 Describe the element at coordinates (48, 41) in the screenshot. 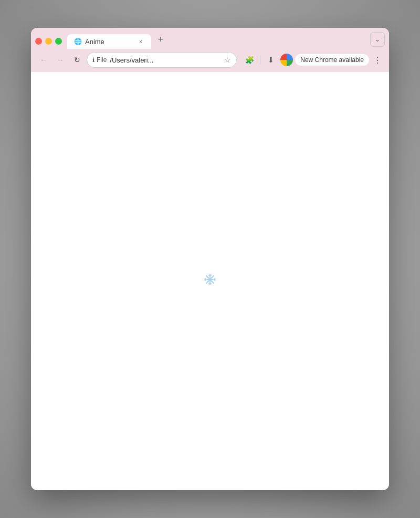

I see `minimize-button` at that location.